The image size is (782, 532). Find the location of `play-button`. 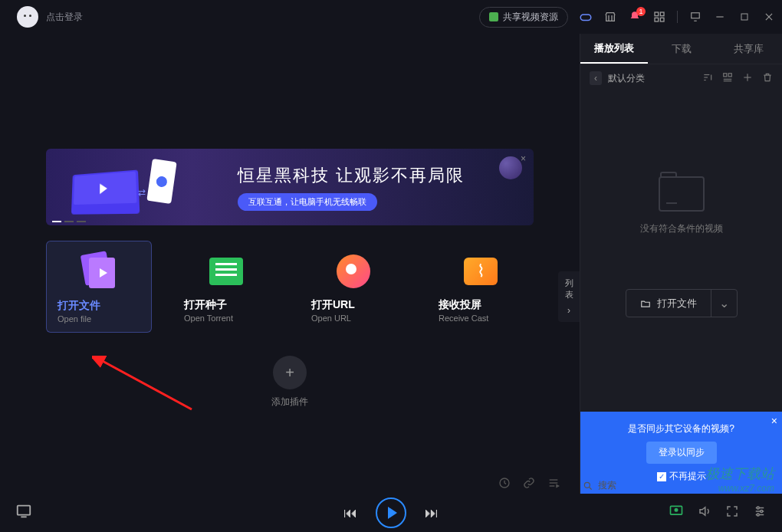

play-button is located at coordinates (391, 513).